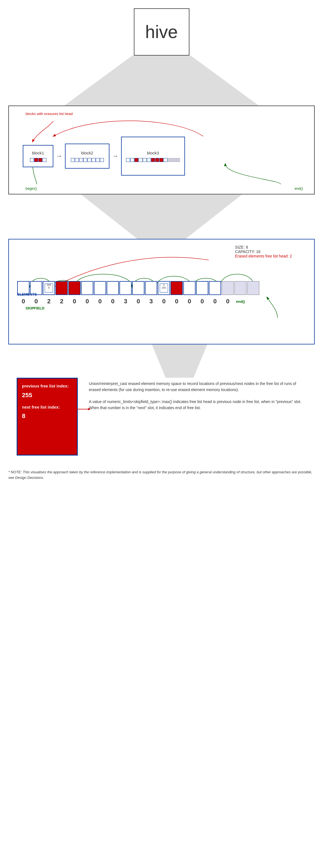 This screenshot has width=323, height=868. What do you see at coordinates (113, 301) in the screenshot?
I see `skip-7: 0` at bounding box center [113, 301].